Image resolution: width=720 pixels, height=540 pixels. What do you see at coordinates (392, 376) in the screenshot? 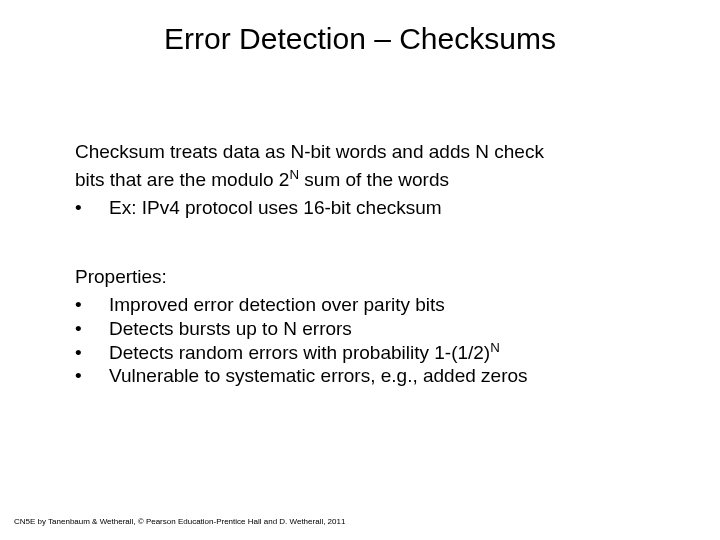
I see `bullet-text: Vulnerable to systematic errors, e.g., a…` at bounding box center [392, 376].